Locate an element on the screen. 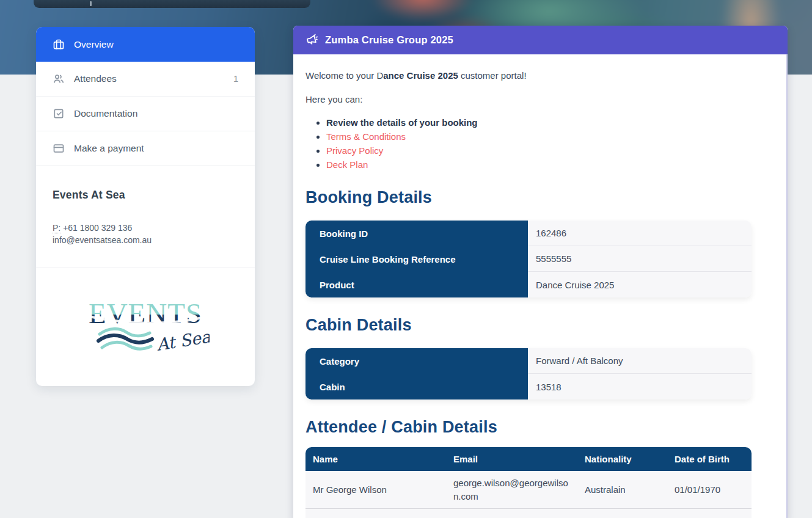 This screenshot has width=812, height=518. table-row: Cabin 13518 is located at coordinates (529, 387).